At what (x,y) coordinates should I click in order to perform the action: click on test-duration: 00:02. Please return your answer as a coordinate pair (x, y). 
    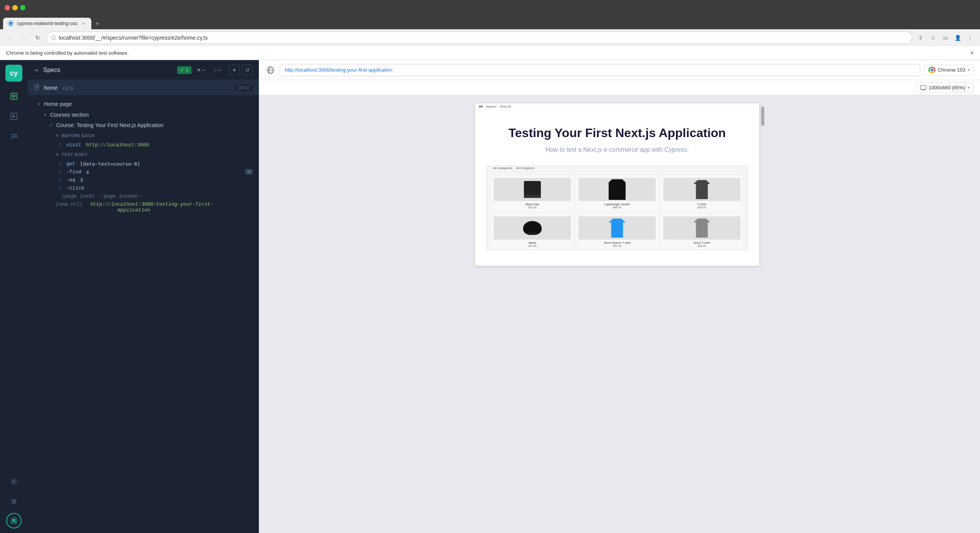
    Looking at the image, I should click on (244, 88).